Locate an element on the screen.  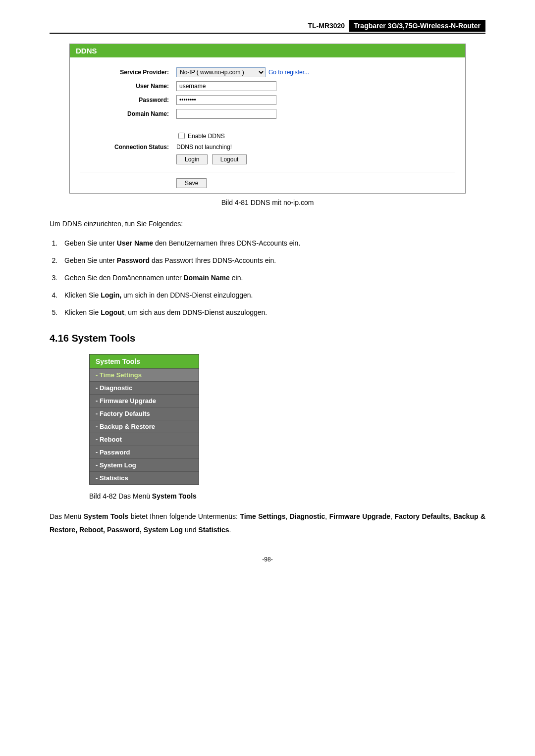
step-2: Geben Sie unter Password das Passwort Ih… is located at coordinates (272, 260).